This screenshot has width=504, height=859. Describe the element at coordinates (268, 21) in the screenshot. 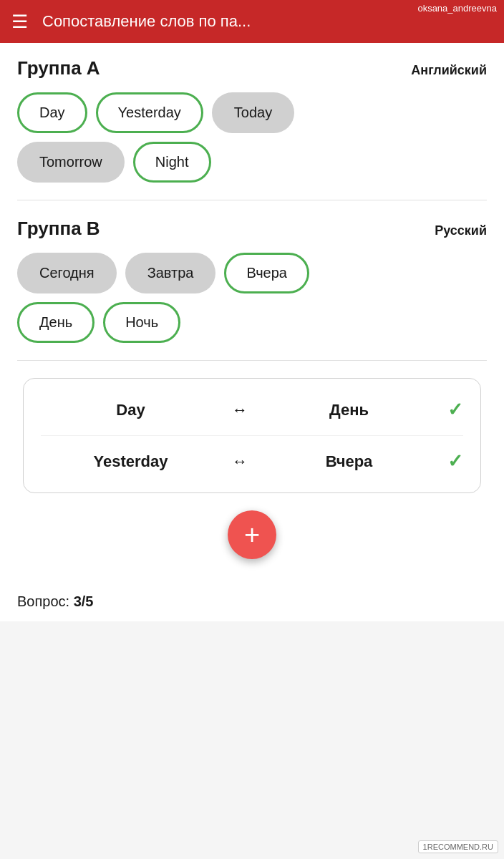

I see `header-title: Сопоставление слов по па...` at that location.